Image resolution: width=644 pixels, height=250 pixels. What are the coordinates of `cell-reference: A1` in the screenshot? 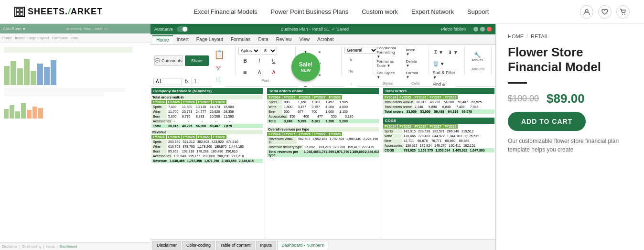 It's located at (168, 81).